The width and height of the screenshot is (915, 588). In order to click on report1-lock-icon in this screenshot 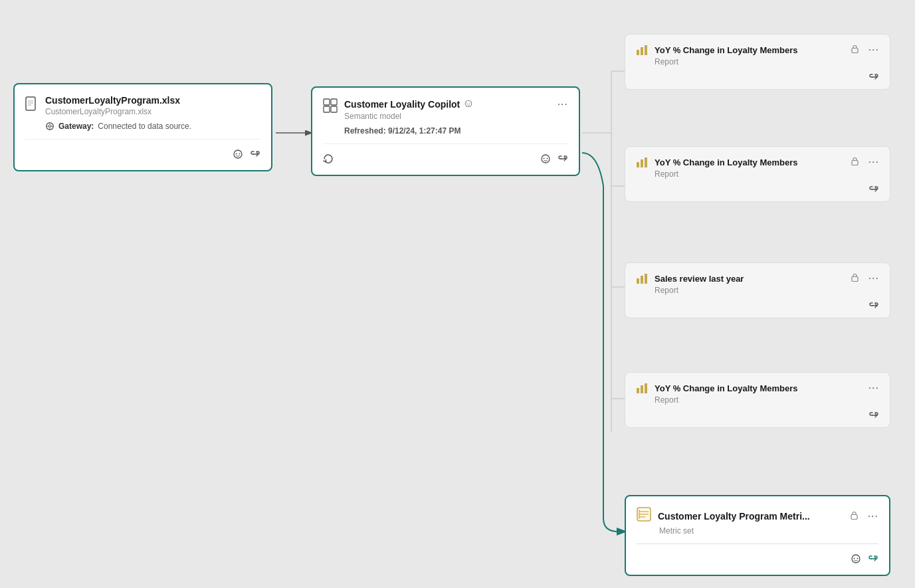, I will do `click(855, 50)`.